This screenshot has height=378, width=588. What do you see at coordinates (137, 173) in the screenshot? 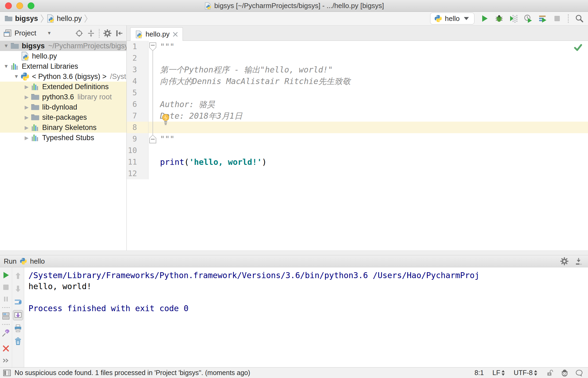
I see `line-number: 12` at bounding box center [137, 173].